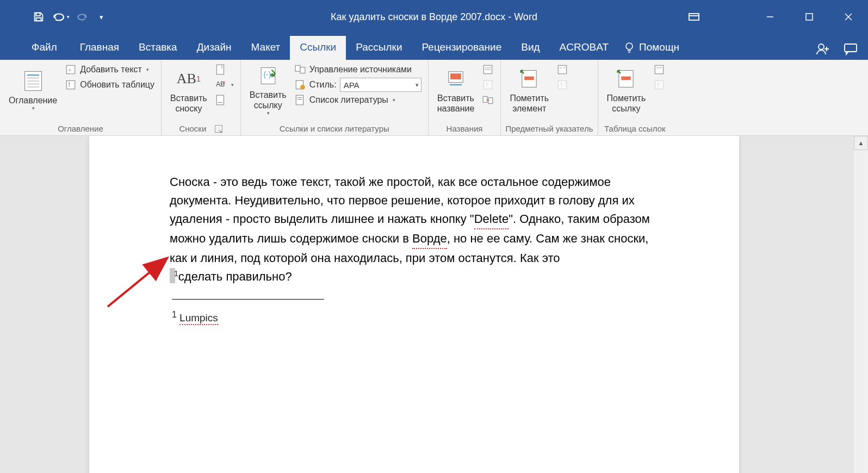 Image resolution: width=868 pixels, height=473 pixels. I want to click on tab-references: Ссылки, so click(318, 48).